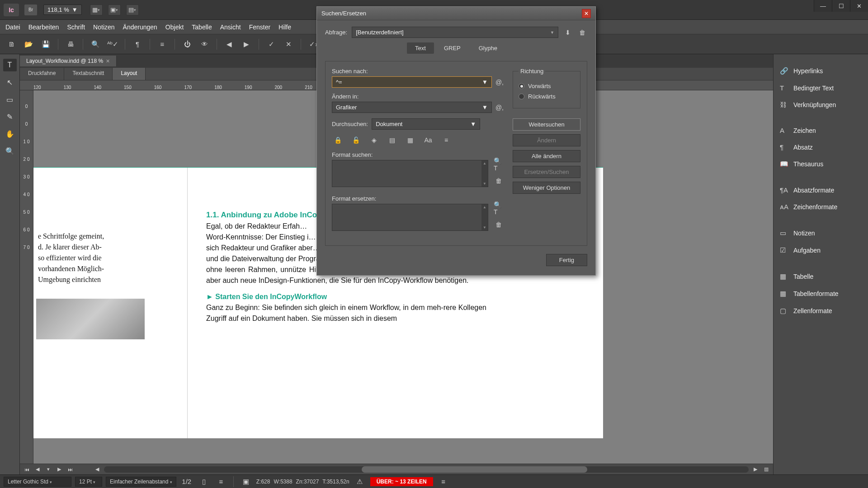  I want to click on replace-find-button: Ersetzen/Suchen, so click(547, 172).